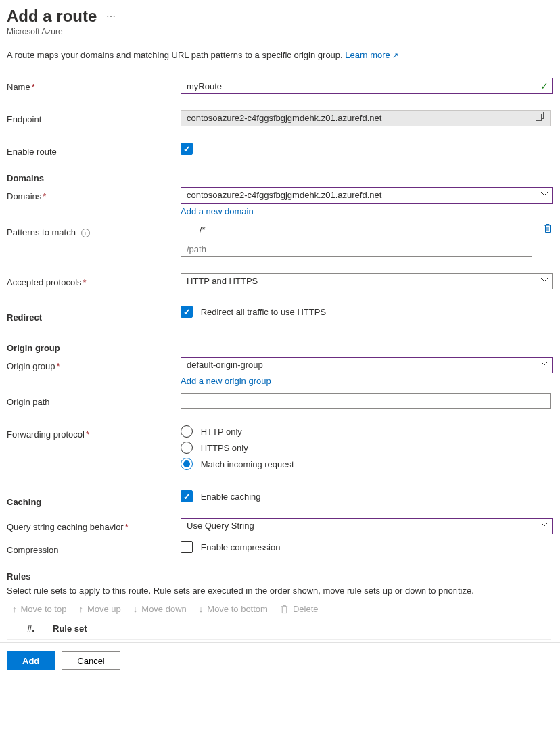 The width and height of the screenshot is (560, 756). Describe the element at coordinates (279, 609) in the screenshot. I see `rules-toolbar: ↑Move to top ↑Move up ↓Move down ↓Move t…` at that location.